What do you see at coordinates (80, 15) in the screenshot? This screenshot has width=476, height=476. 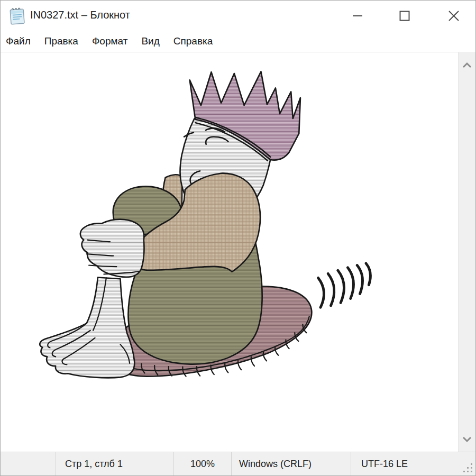 I see `window-title: IN0327.txt – Блокнот` at bounding box center [80, 15].